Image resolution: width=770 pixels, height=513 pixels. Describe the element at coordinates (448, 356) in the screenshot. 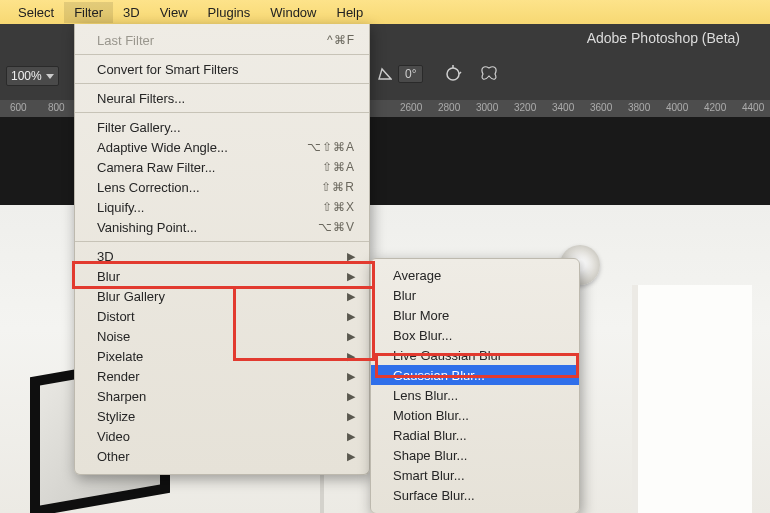

I see `menu-item-label: Live Gaussian Blur` at that location.